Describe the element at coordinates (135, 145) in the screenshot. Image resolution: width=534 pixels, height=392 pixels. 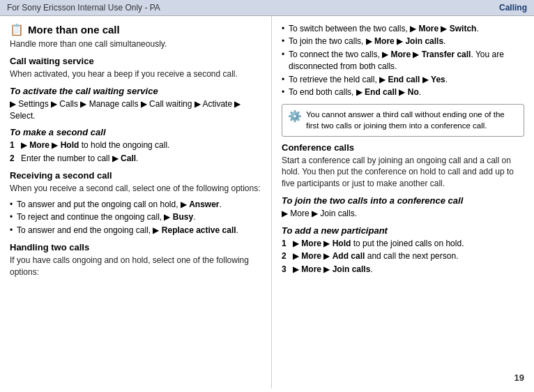
I see `step-1: 1 ▶ More ▶ Hold to hold the ongoing call…` at that location.